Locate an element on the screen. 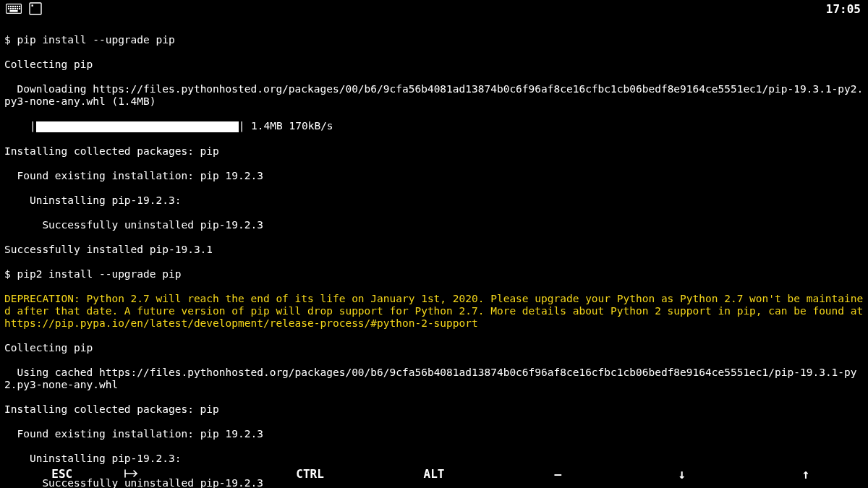 The image size is (868, 488). progress-bar-fill is located at coordinates (137, 127).